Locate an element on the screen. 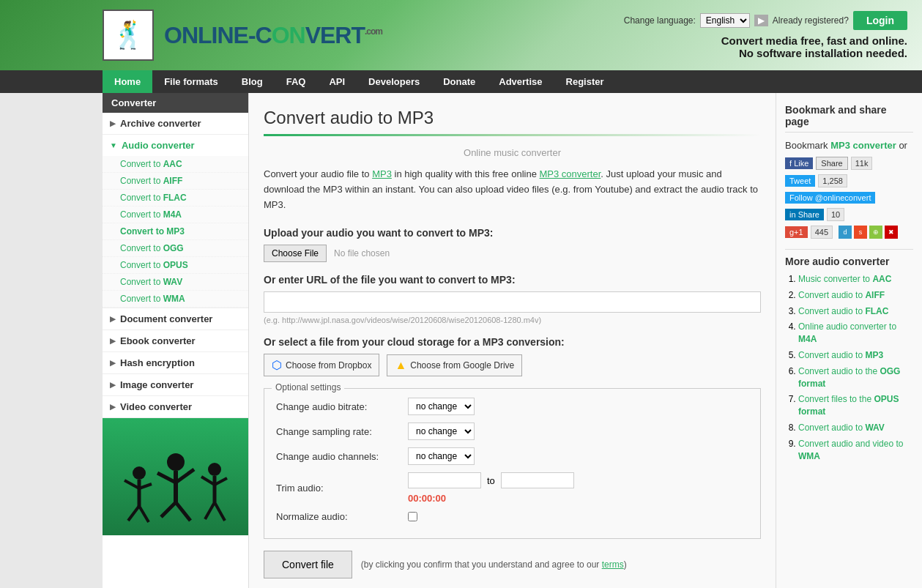  audio-link-opus: Convert files to the OPUS format is located at coordinates (848, 406).